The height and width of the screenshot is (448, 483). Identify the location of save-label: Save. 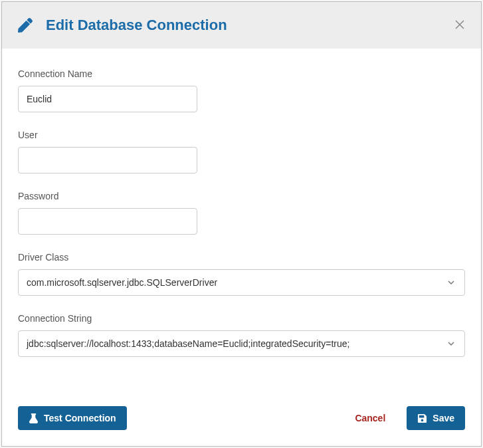
(444, 418).